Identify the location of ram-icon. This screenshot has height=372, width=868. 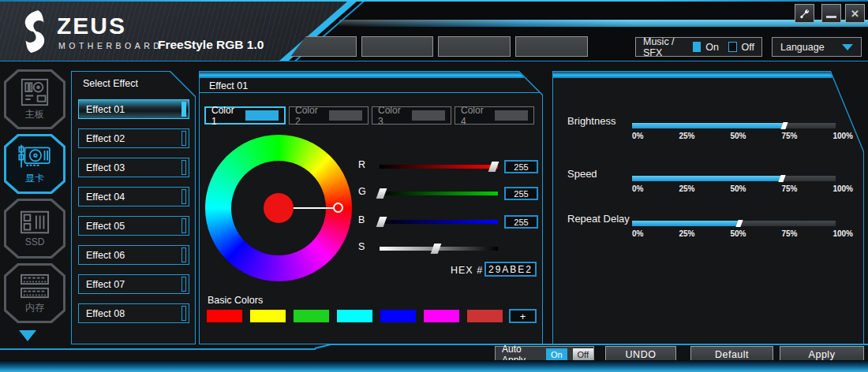
(35, 286).